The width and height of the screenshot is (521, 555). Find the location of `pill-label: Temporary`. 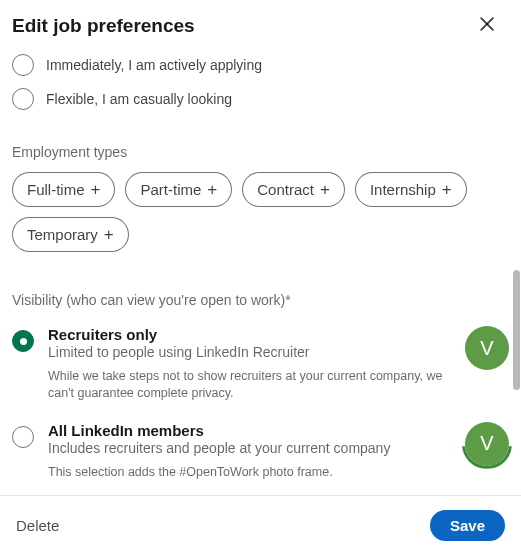

pill-label: Temporary is located at coordinates (62, 234).